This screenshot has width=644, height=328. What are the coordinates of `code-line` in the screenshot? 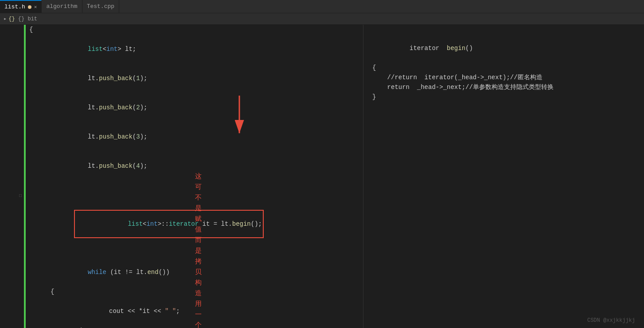 It's located at (182, 185).